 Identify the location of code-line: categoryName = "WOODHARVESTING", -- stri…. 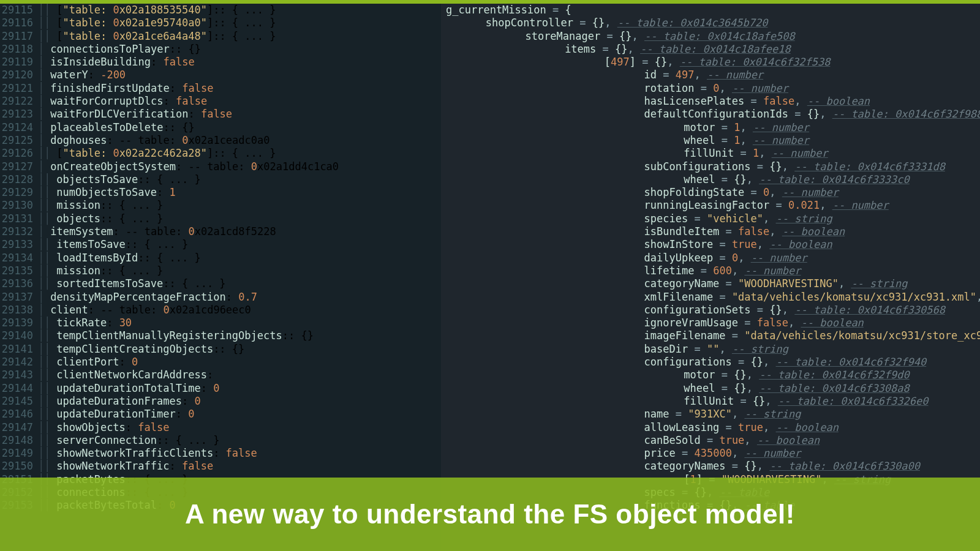
(710, 284).